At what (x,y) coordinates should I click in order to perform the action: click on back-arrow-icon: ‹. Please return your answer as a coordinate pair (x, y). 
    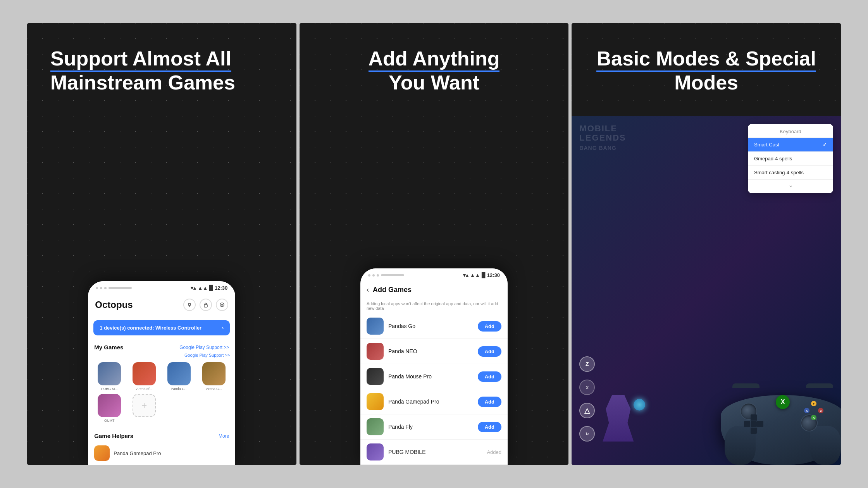
    Looking at the image, I should click on (368, 290).